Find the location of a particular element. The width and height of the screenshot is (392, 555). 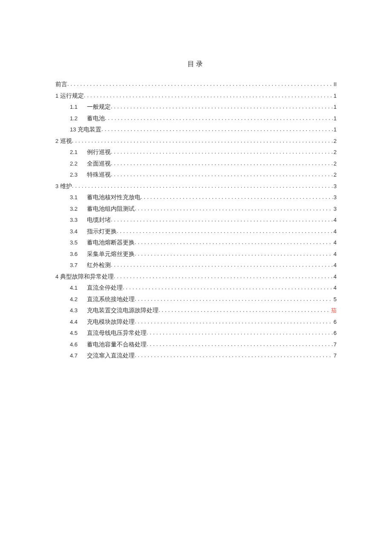

entry-label: 蓄电池核对性充放电 is located at coordinates (114, 198).